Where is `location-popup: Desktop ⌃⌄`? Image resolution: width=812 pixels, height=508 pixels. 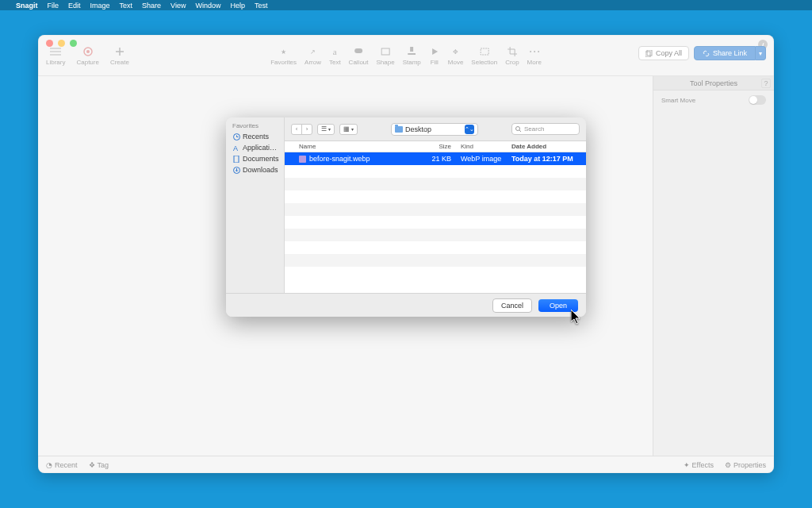
location-popup: Desktop ⌃⌄ is located at coordinates (435, 129).